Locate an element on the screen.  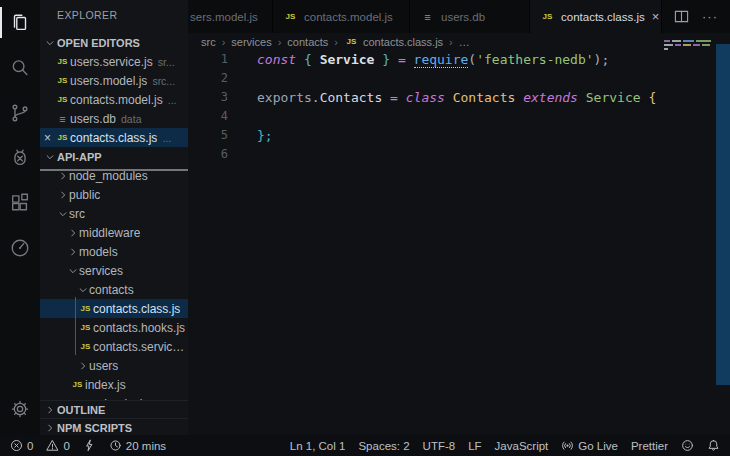
status-go-live: Go Live is located at coordinates (590, 446).